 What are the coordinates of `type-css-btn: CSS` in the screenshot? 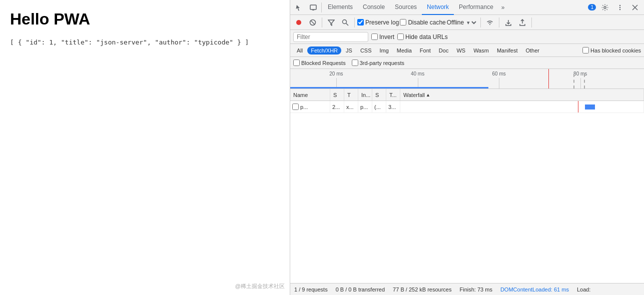 It's located at (366, 50).